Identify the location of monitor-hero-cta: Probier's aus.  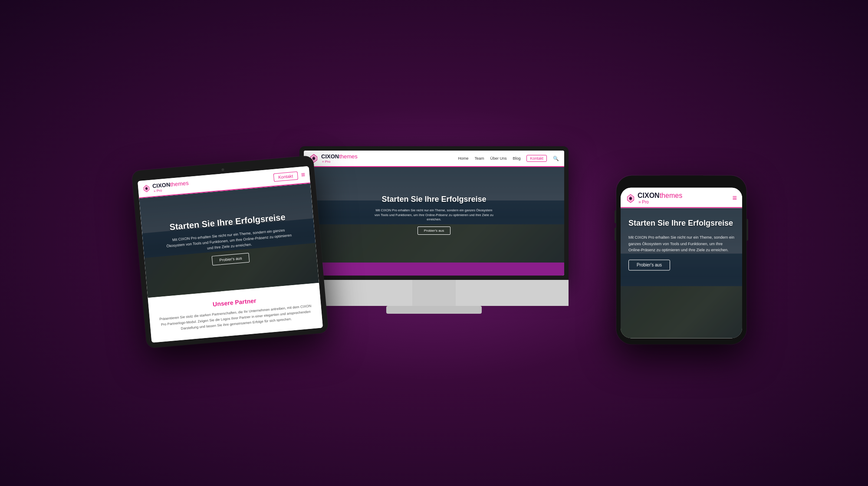
(434, 231).